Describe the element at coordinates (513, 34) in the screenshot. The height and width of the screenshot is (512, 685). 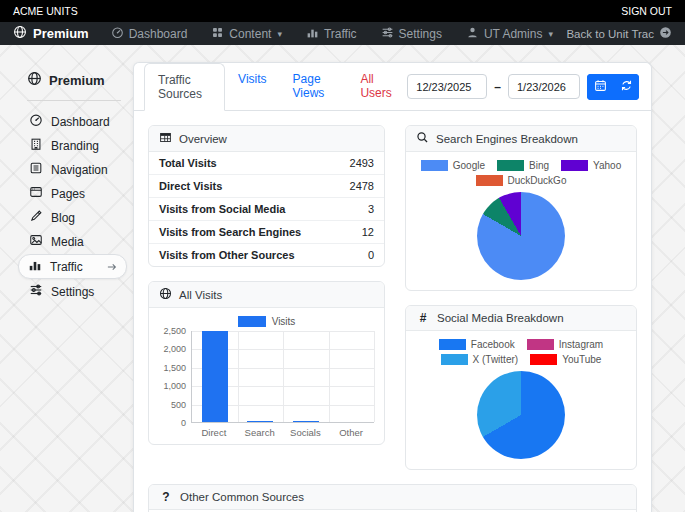
I see `nav-item-label: UT Admins` at that location.